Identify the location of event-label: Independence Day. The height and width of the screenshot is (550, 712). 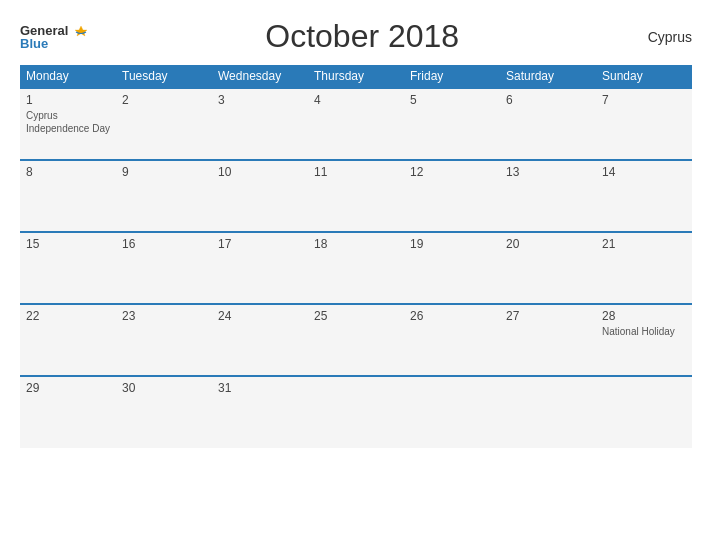
(68, 128).